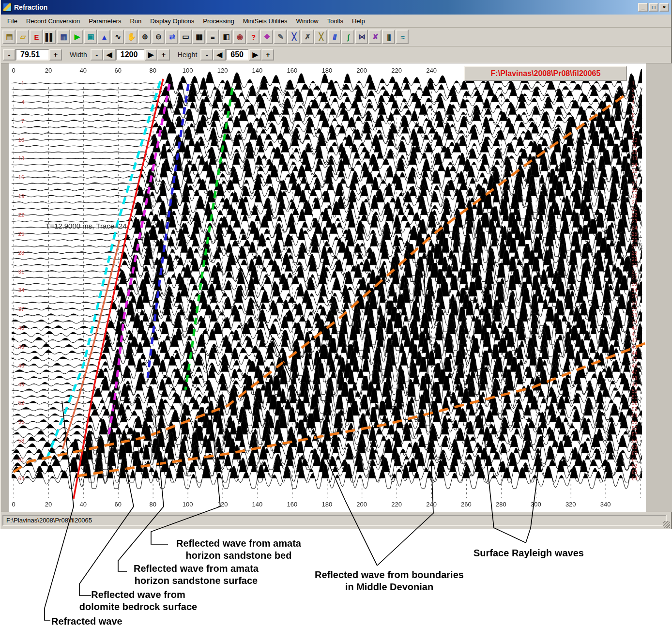 The width and height of the screenshot is (672, 628). Describe the element at coordinates (7, 7) in the screenshot. I see `app-icon` at that location.